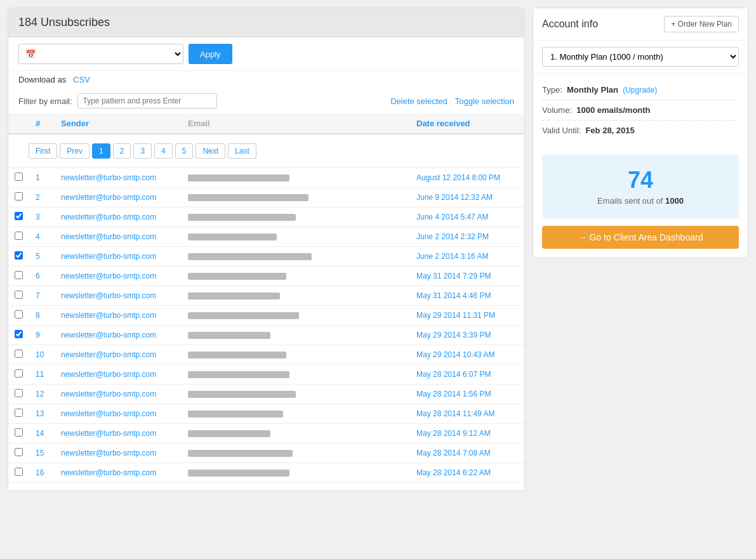  I want to click on row-date: May 28 2014 9:12 AM, so click(467, 434).